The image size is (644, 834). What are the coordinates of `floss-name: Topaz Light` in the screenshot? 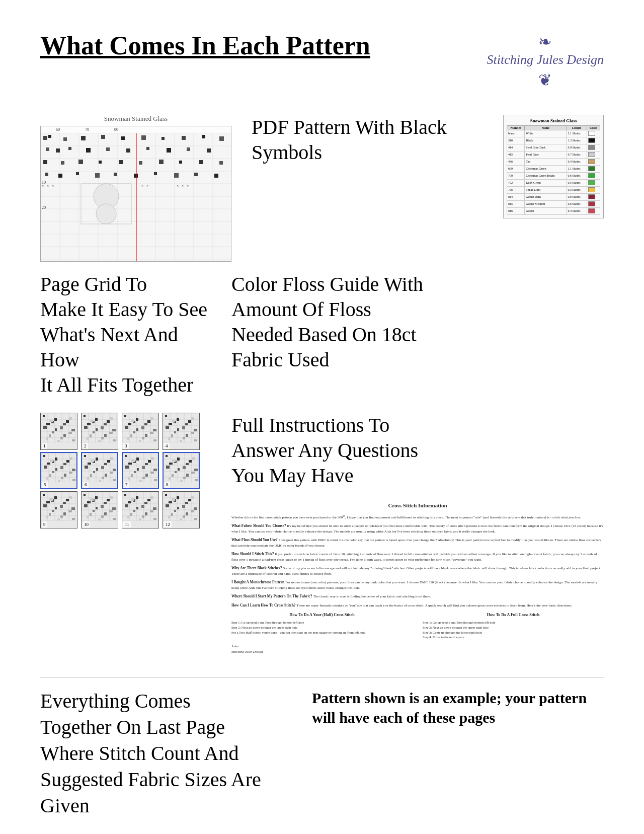 It's located at (545, 190).